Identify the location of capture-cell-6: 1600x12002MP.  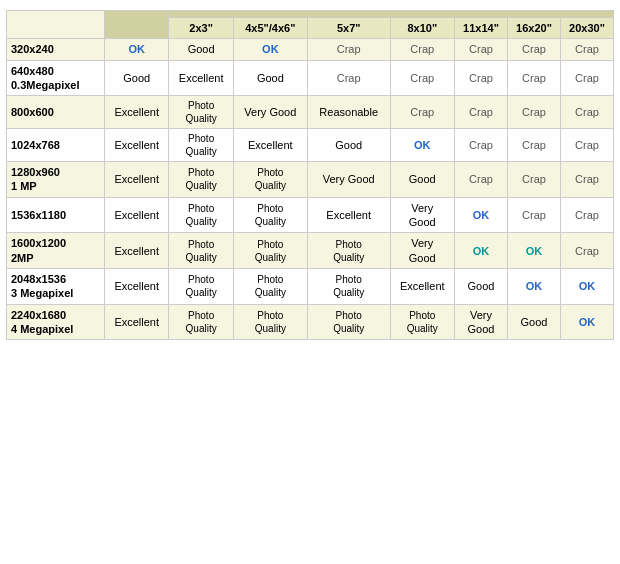
(56, 251).